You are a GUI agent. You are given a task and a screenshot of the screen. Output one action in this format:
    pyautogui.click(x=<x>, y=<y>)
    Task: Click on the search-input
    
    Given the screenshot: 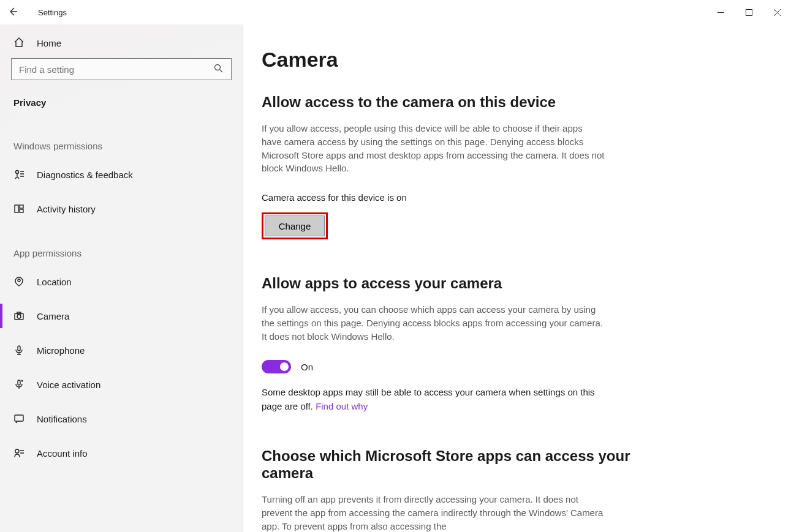 What is the action you would take?
    pyautogui.click(x=121, y=69)
    